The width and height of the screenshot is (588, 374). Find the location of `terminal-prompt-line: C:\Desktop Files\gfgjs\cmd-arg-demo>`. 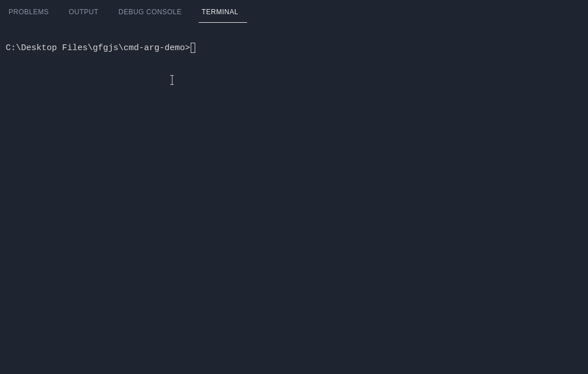

terminal-prompt-line: C:\Desktop Files\gfgjs\cmd-arg-demo> is located at coordinates (294, 48).